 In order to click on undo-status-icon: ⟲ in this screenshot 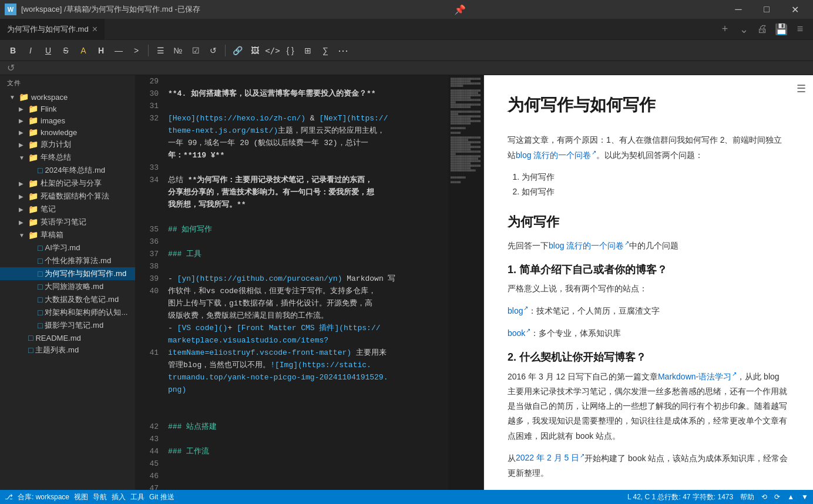, I will do `click(764, 497)`.